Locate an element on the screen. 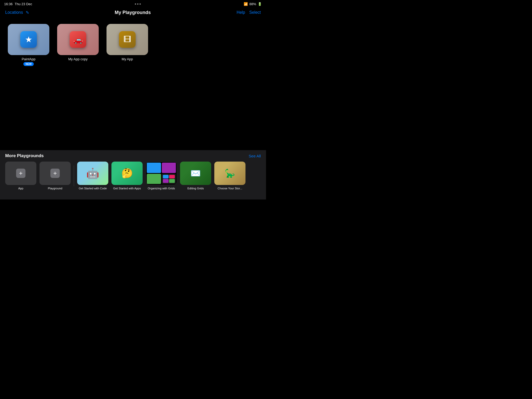 The height and width of the screenshot is (399, 532). apps-character-icon: 🤔 is located at coordinates (127, 173).